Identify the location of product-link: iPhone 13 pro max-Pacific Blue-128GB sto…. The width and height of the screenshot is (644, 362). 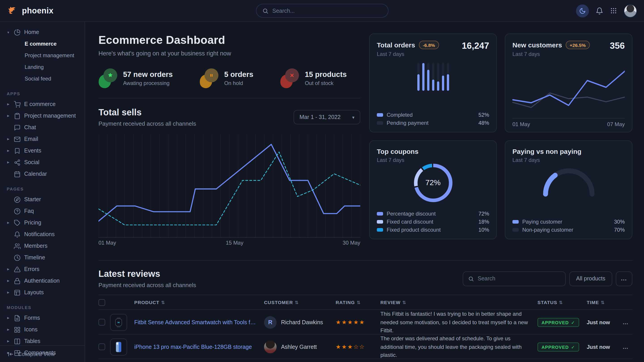
(199, 347).